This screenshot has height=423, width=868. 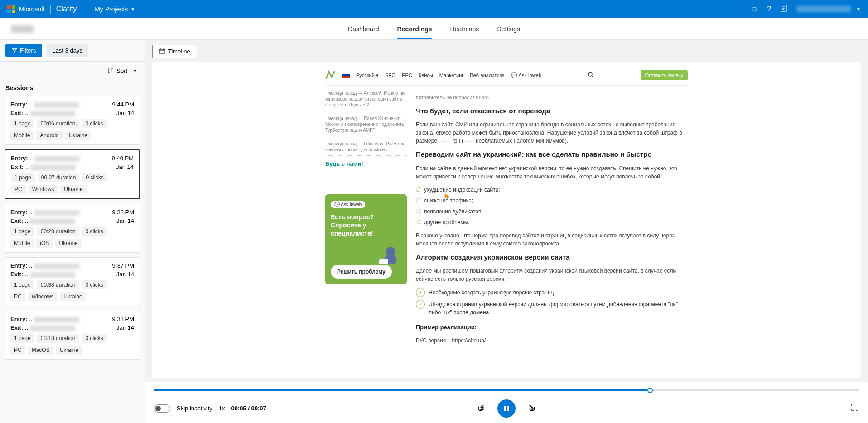 I want to click on forward-30-button: ↻30, so click(x=532, y=409).